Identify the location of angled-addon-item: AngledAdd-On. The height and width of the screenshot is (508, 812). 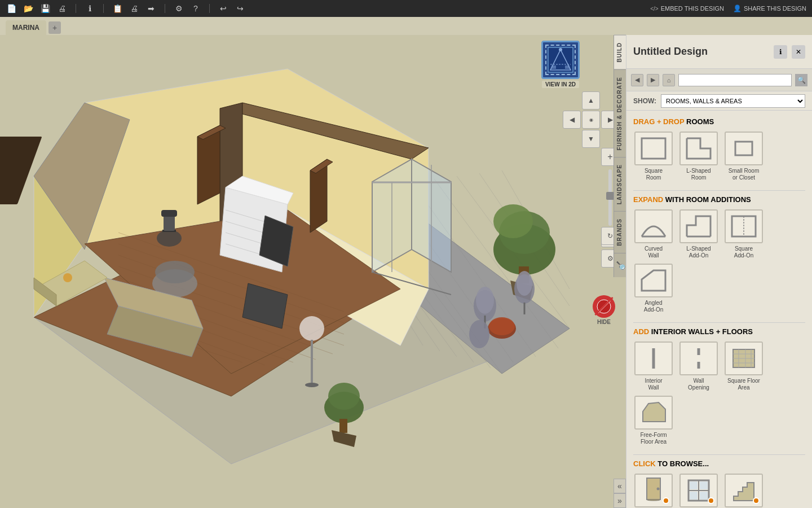
(654, 288).